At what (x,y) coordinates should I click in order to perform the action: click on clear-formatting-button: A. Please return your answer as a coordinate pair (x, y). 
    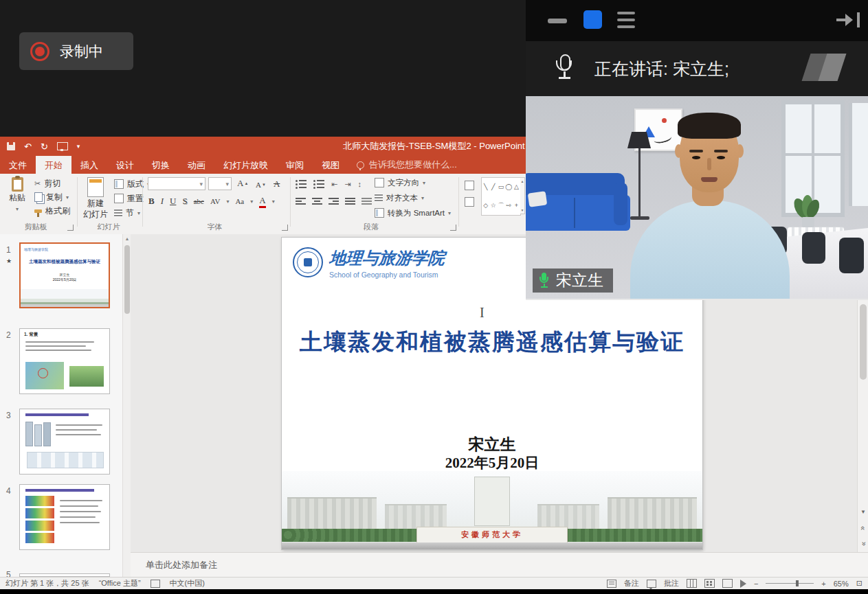
    Looking at the image, I should click on (276, 184).